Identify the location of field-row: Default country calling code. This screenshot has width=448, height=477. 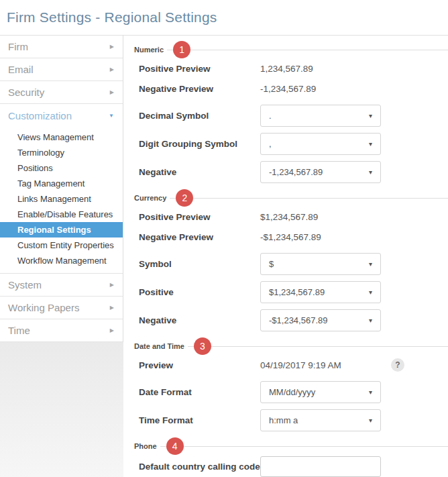
(291, 467).